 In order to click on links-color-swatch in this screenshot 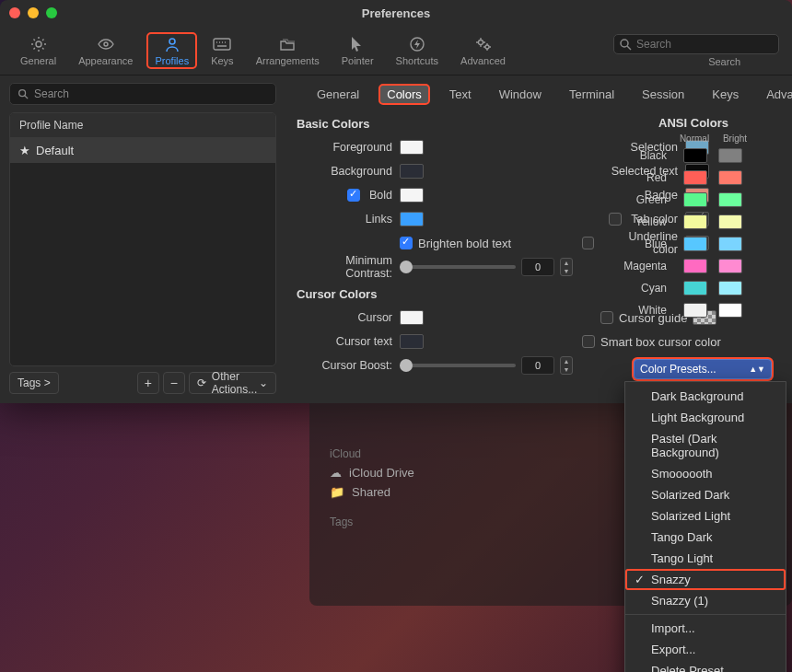, I will do `click(412, 219)`.